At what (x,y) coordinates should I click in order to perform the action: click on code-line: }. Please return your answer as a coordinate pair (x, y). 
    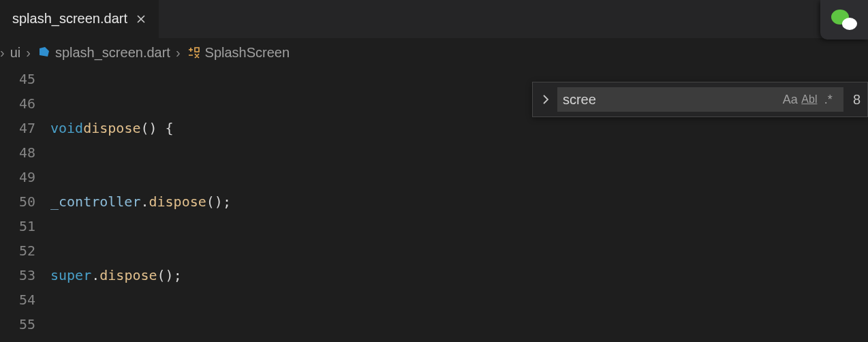
    Looking at the image, I should click on (459, 339).